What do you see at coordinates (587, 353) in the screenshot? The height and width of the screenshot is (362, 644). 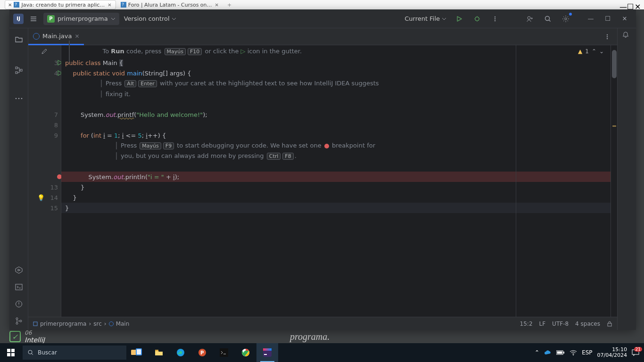 I see `language-indicator: ESP` at bounding box center [587, 353].